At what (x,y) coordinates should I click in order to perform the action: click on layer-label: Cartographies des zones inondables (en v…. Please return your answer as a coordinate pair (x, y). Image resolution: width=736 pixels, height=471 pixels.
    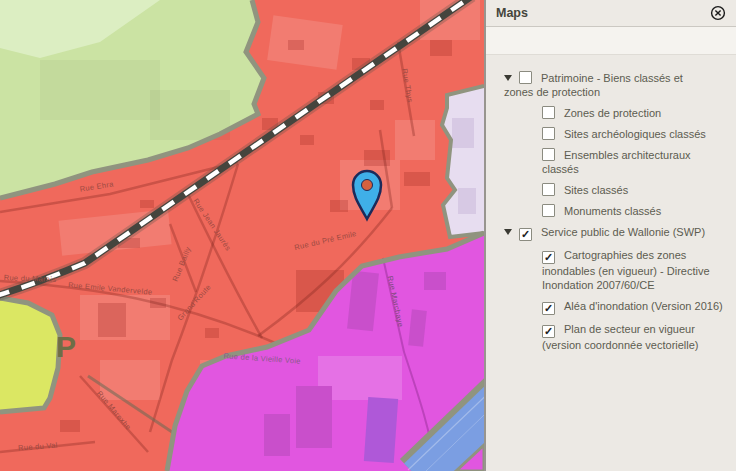
    Looking at the image, I should click on (626, 270).